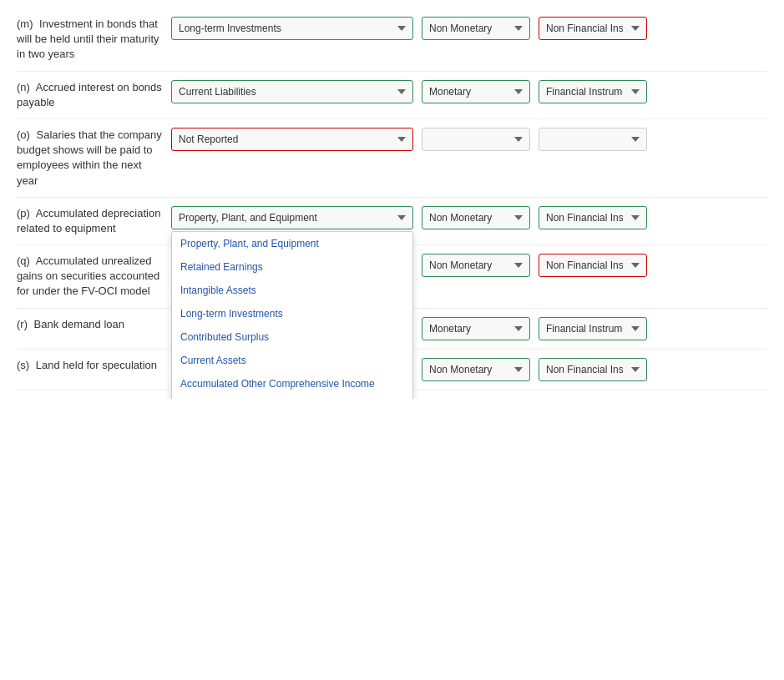  What do you see at coordinates (292, 267) in the screenshot?
I see `dropdown-option-retained-earnings: Retained Earnings` at bounding box center [292, 267].